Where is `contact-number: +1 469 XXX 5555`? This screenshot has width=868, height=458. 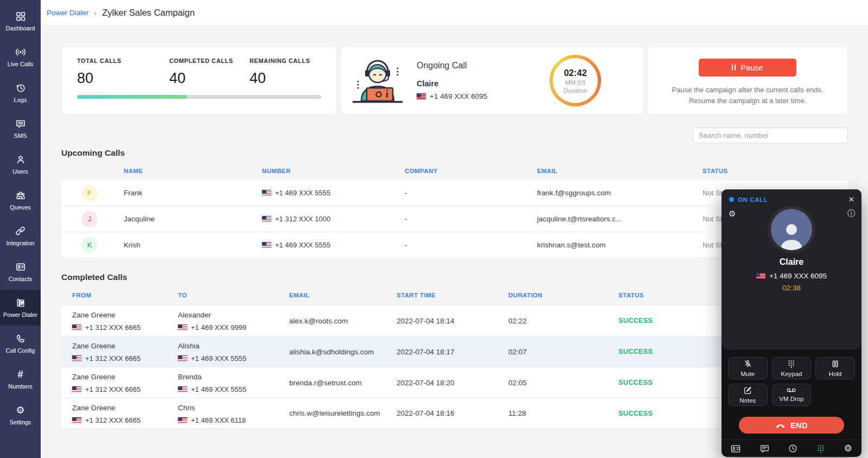
contact-number: +1 469 XXX 5555 is located at coordinates (303, 245).